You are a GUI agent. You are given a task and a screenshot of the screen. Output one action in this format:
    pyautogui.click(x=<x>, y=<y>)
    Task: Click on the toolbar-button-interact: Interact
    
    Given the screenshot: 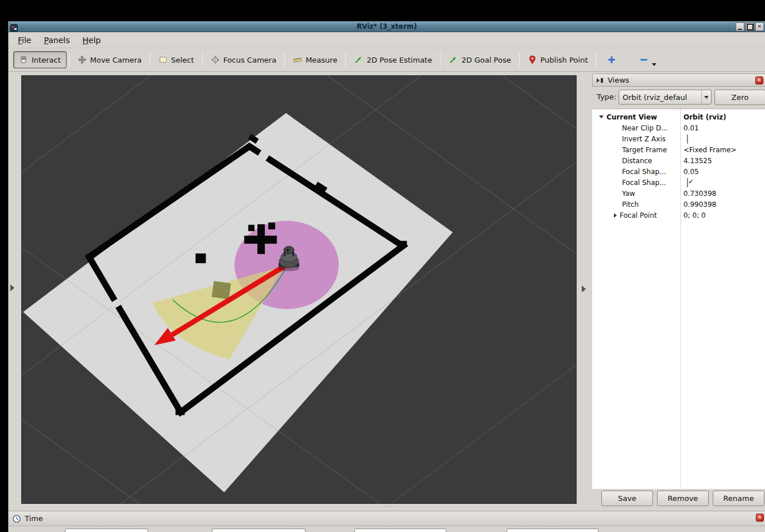 What is the action you would take?
    pyautogui.click(x=40, y=60)
    